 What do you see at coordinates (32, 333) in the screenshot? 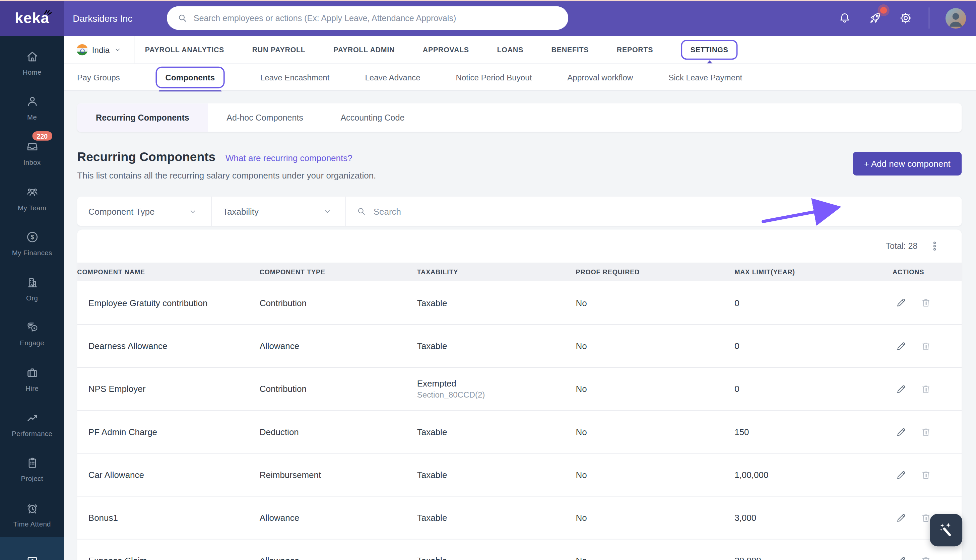
I see `sidebar-item-engage: Engage` at bounding box center [32, 333].